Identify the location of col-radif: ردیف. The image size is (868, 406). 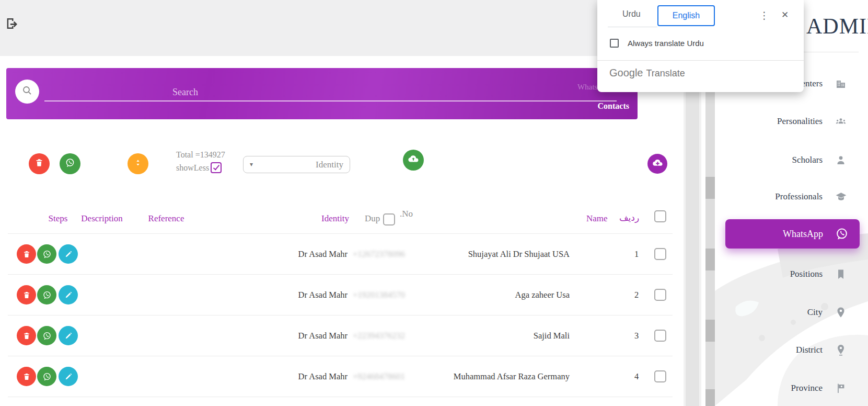
(631, 218).